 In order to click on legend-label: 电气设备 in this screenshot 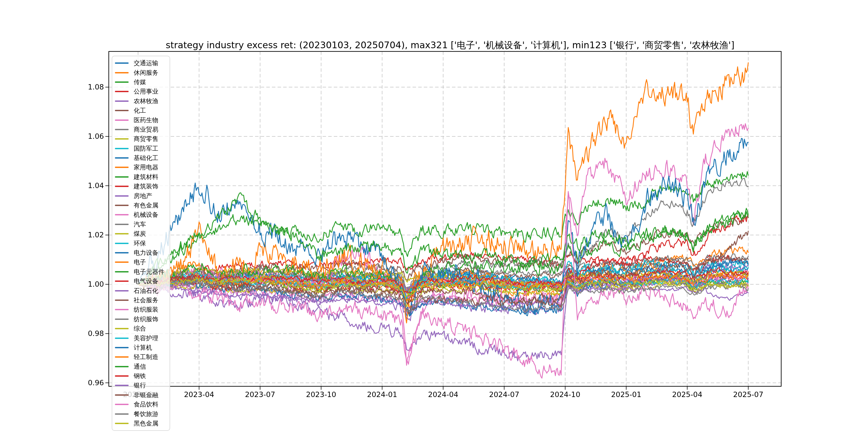, I will do `click(146, 281)`.